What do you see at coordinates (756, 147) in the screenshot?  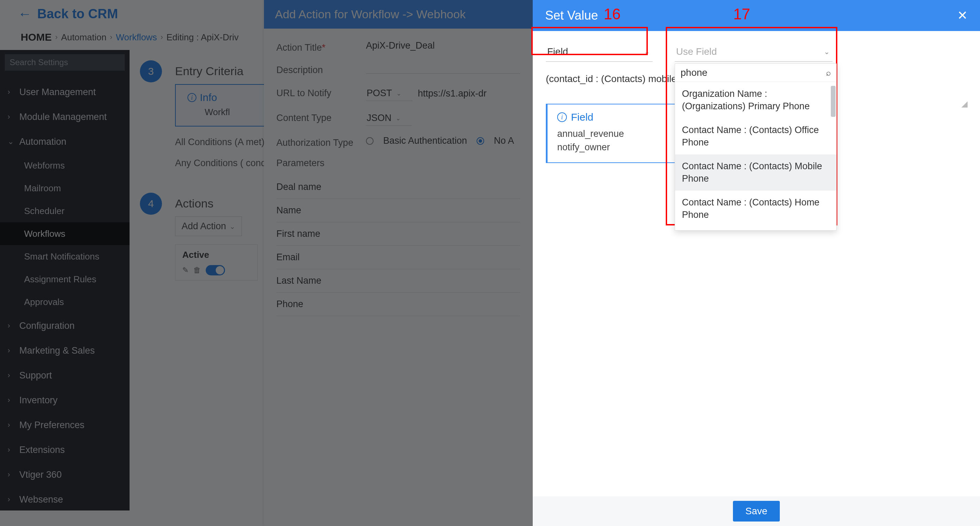 I see `use-field-panel: ⌕ Organization Name : (Organizations) Pr…` at bounding box center [756, 147].